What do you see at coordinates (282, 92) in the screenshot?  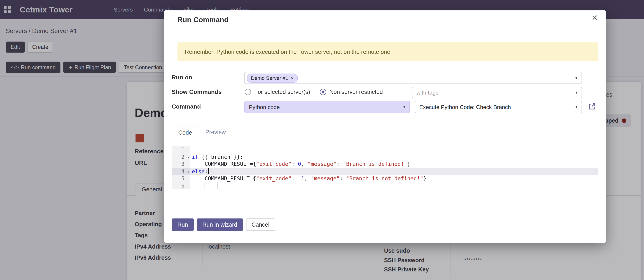 I see `radio-label: For selected server(s)` at bounding box center [282, 92].